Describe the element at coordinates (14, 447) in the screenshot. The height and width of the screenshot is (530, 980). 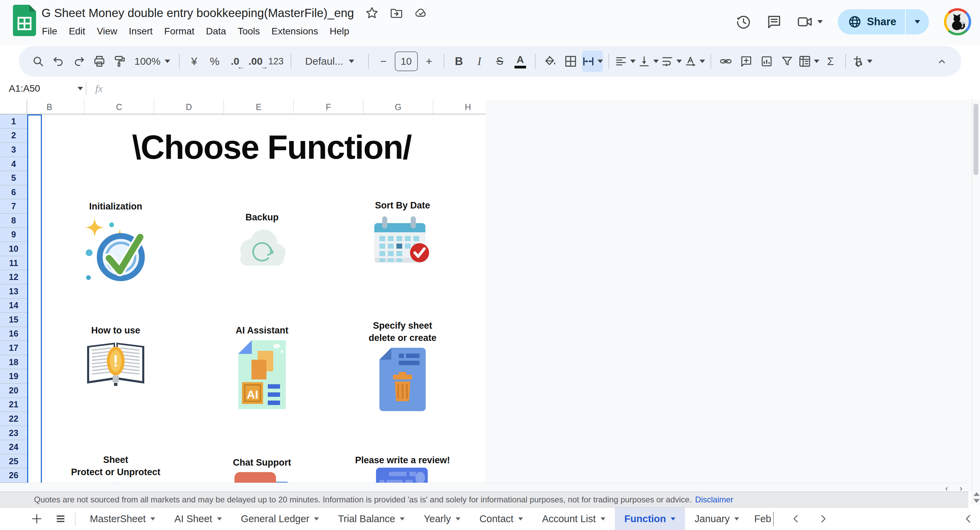
I see `row-header-24: 24` at that location.